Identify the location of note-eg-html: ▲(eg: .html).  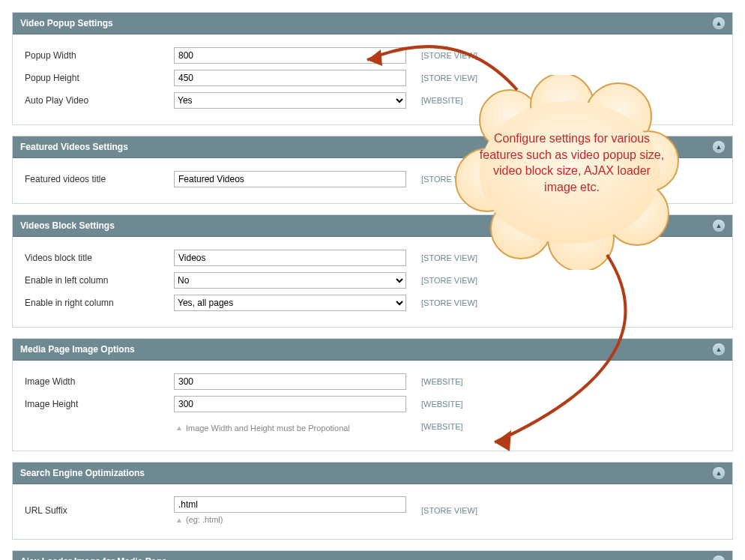
(294, 520).